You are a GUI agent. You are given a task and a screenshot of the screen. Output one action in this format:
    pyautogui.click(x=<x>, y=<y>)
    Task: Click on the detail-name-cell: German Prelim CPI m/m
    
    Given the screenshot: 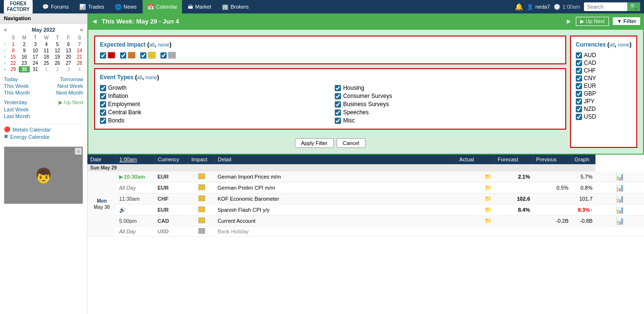 What is the action you would take?
    pyautogui.click(x=335, y=188)
    